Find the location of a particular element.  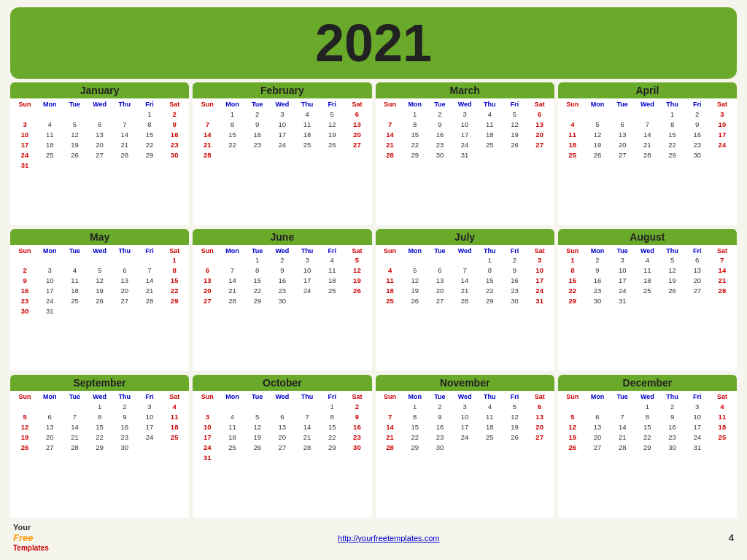

month-name: July is located at coordinates (465, 237).